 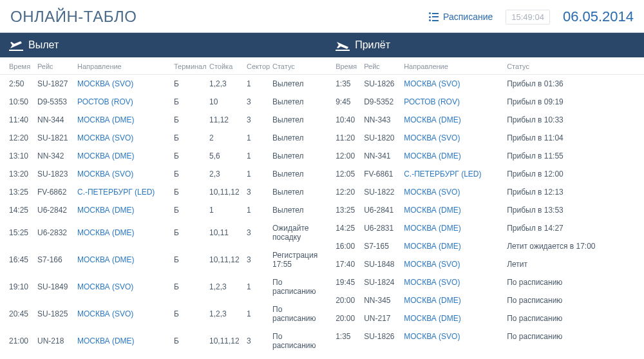 I want to click on table-row: 1:35SU-1826МОСКВА (SVO)Прибыл в 01:36, so click(x=486, y=84).